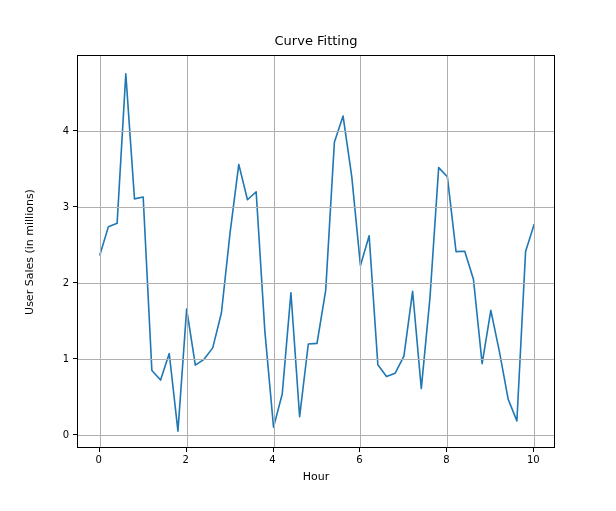 This screenshot has height=511, width=616. What do you see at coordinates (66, 282) in the screenshot?
I see `y-tick-label: 2` at bounding box center [66, 282].